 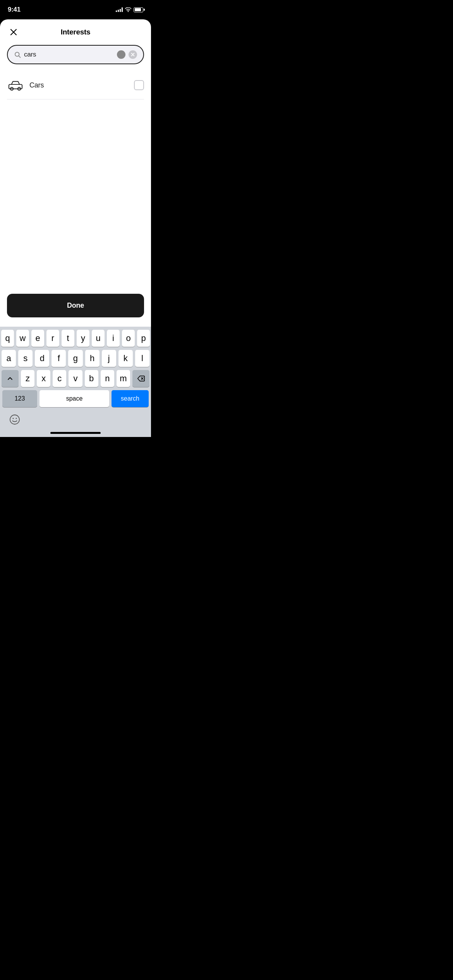 I want to click on key-u: u, so click(x=98, y=338).